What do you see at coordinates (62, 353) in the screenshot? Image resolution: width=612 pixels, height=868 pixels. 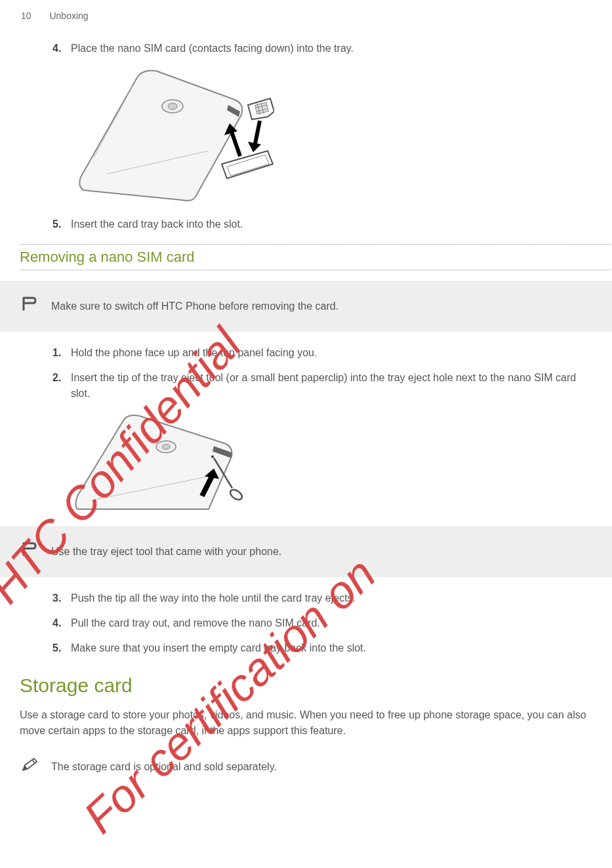 I see `list-number: 1.` at bounding box center [62, 353].